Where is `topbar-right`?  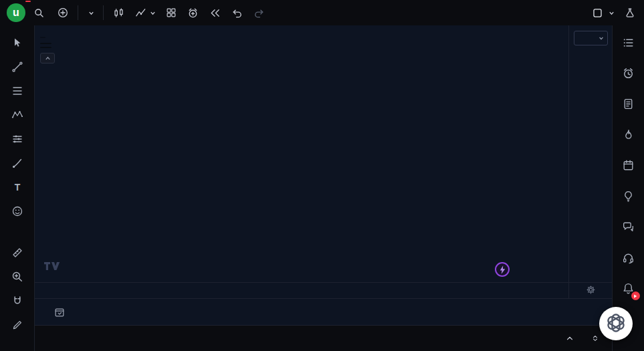
topbar-right is located at coordinates (614, 13).